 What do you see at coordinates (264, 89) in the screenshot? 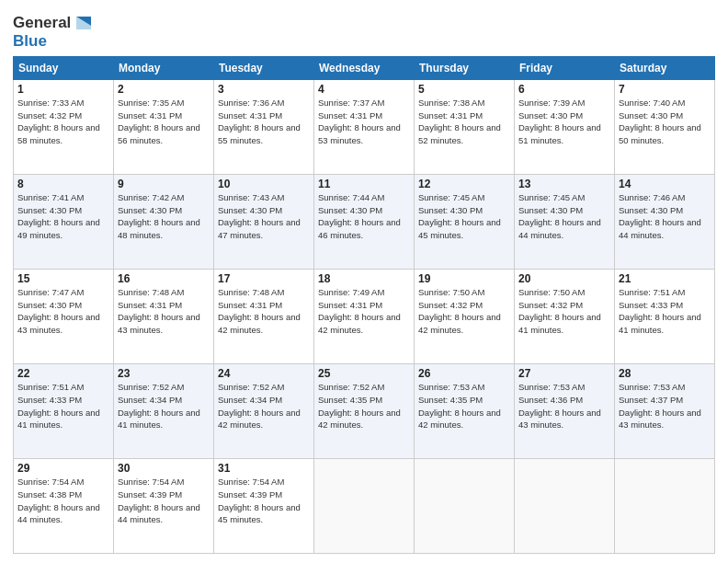
I see `day-number: 3` at bounding box center [264, 89].